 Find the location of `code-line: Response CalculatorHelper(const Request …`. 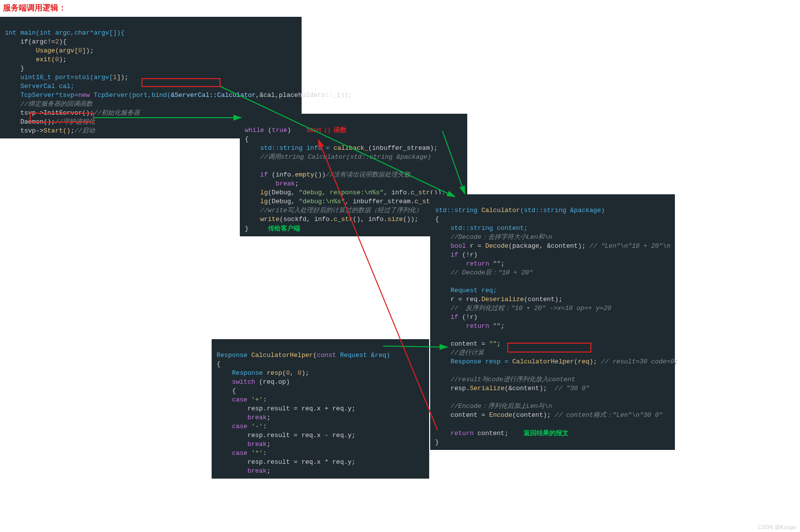

code-line: Response CalculatorHelper(const Request … is located at coordinates (304, 355).